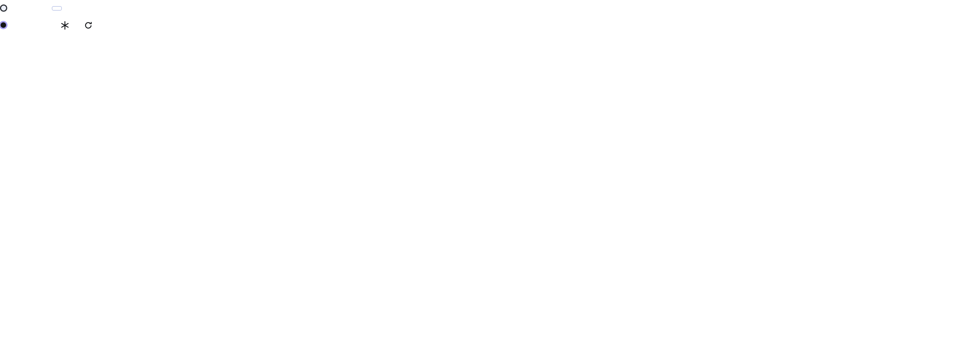 This screenshot has height=364, width=980. What do you see at coordinates (256, 84) in the screenshot?
I see `input-json-viewer` at bounding box center [256, 84].